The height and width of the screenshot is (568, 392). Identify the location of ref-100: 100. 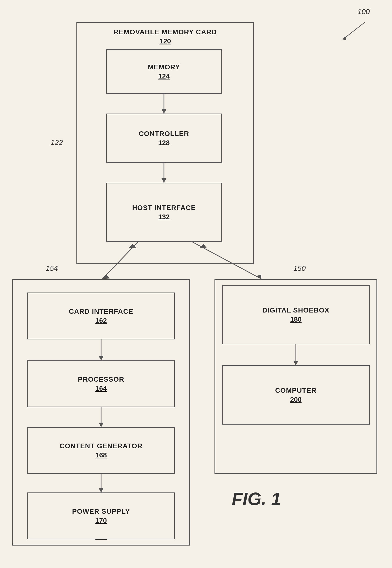
(364, 12).